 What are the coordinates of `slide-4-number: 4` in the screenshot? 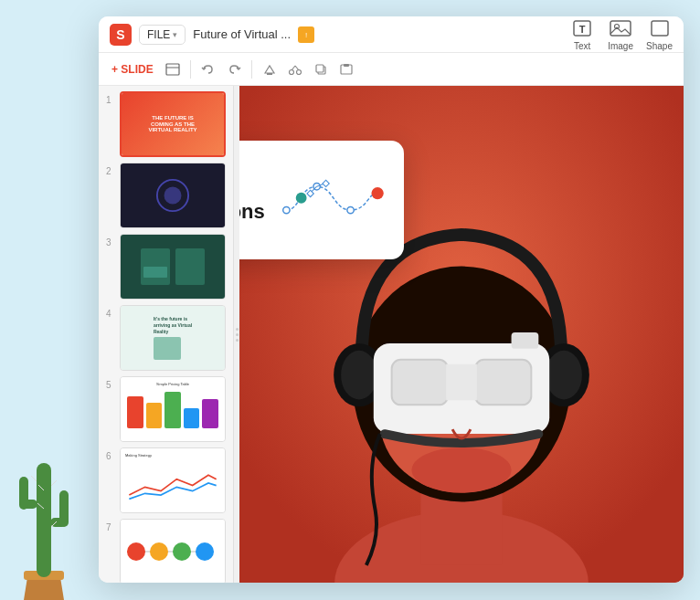 It's located at (111, 314).